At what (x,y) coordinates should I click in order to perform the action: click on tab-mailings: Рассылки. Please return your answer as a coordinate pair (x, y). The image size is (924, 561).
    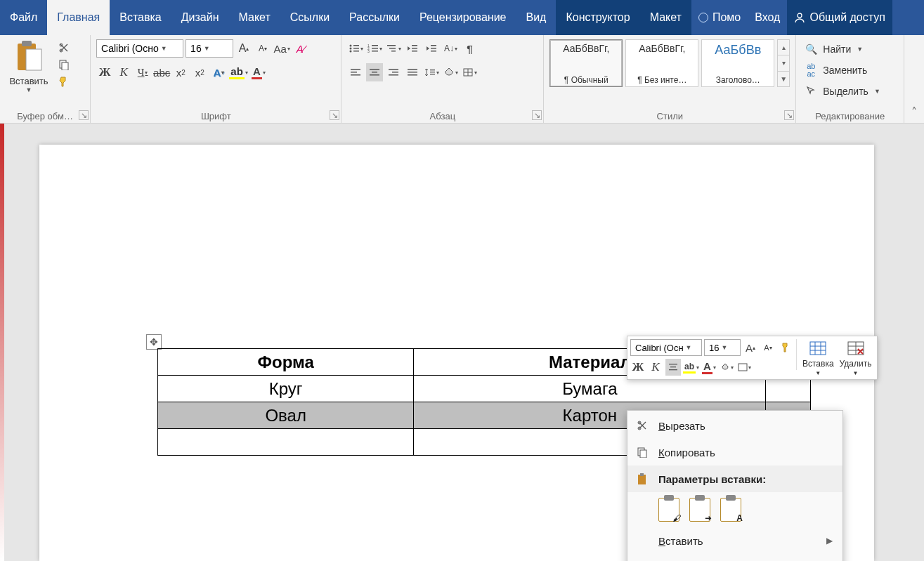
    Looking at the image, I should click on (375, 18).